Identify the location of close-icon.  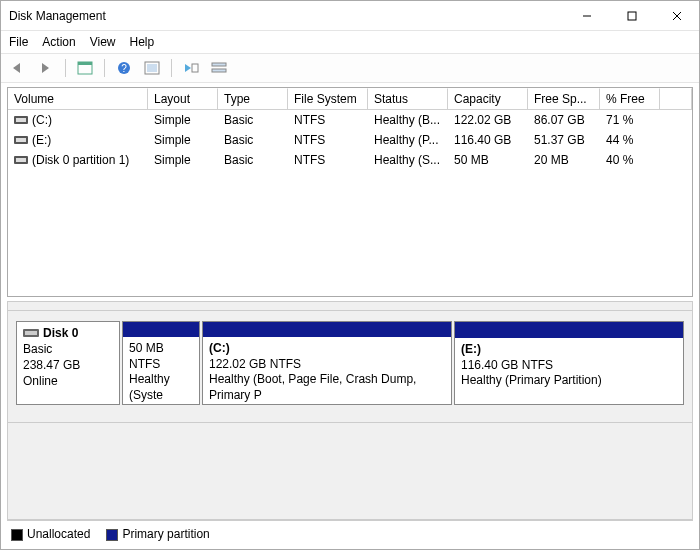
(677, 16).